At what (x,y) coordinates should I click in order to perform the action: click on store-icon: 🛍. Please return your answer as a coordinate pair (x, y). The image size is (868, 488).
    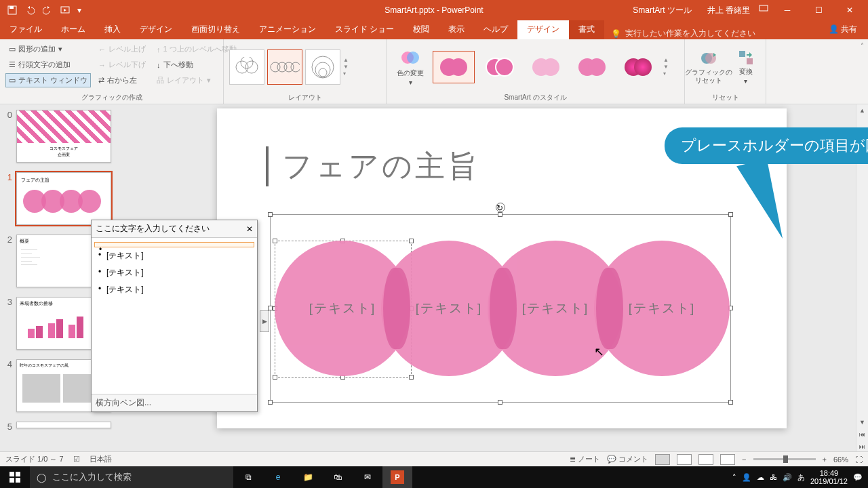
    Looking at the image, I should click on (338, 477).